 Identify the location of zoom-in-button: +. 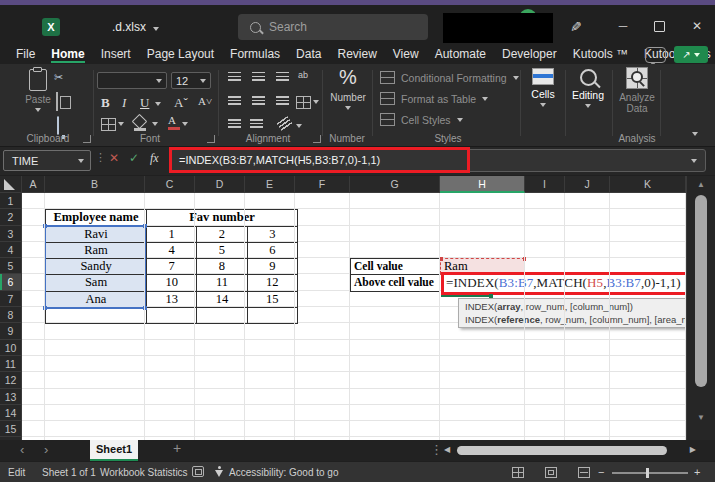
(697, 472).